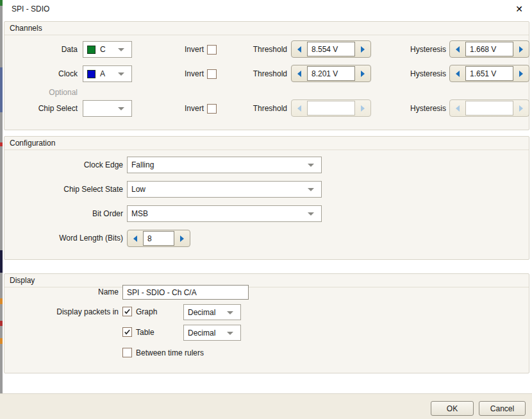 Image resolution: width=532 pixels, height=419 pixels. What do you see at coordinates (127, 332) in the screenshot?
I see `table-checkbox` at bounding box center [127, 332].